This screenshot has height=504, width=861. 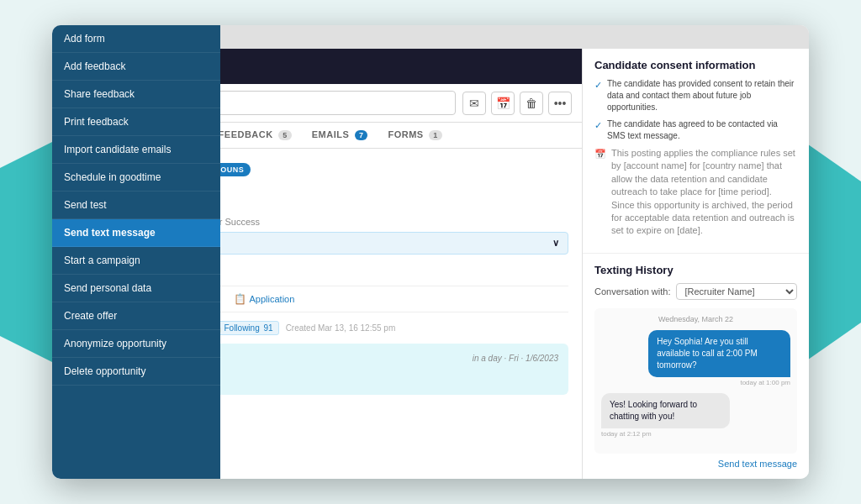 I want to click on menu-create-offer: Create offer, so click(x=136, y=316).